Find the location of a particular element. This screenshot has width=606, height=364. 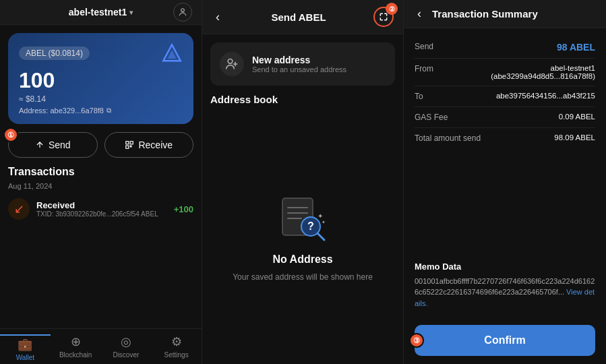

transactions-title: Transactions is located at coordinates (101, 172).